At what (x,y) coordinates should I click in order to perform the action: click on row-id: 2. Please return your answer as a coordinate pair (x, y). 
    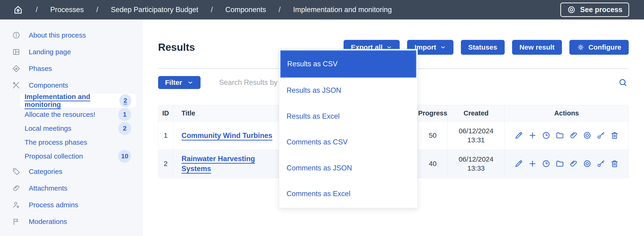
    Looking at the image, I should click on (166, 164).